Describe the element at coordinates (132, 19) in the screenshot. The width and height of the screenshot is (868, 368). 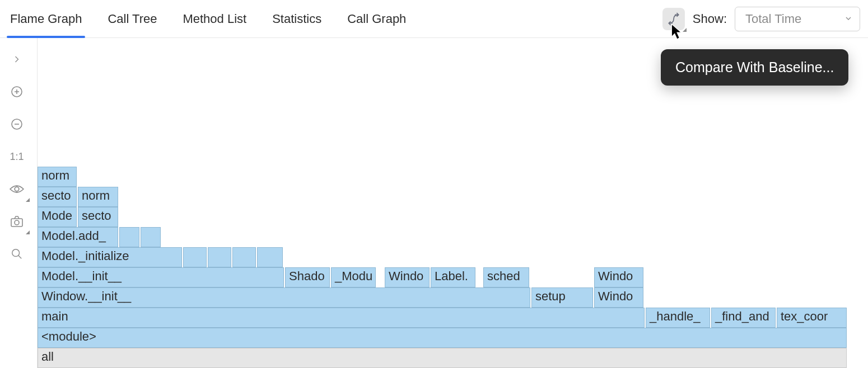
I see `tab-call-tree: Call Tree` at that location.